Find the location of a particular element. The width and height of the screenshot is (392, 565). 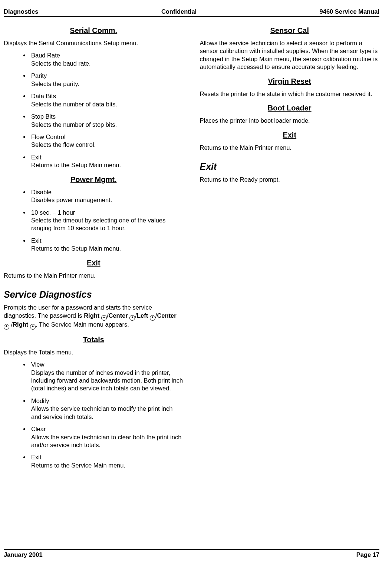

heading-service-diagnostics: Service Diagnostics is located at coordinates (93, 294).